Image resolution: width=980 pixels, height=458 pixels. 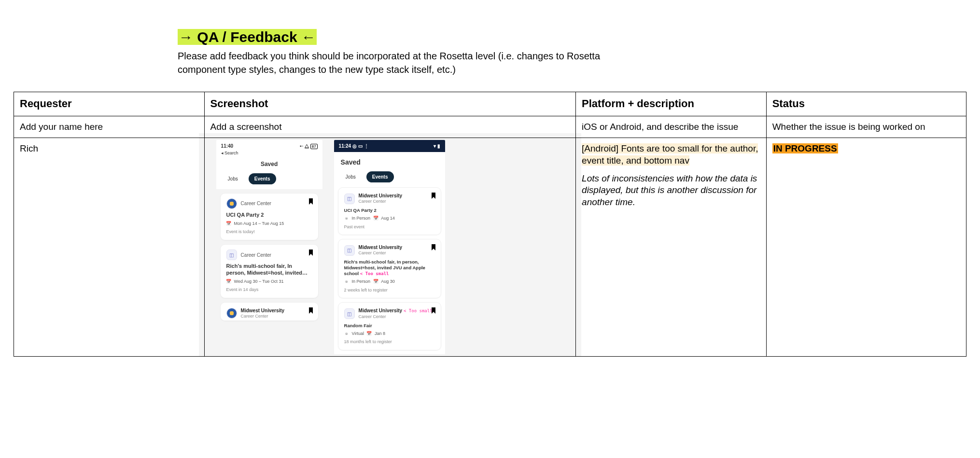 What do you see at coordinates (390, 342) in the screenshot?
I see `event-footer: 18 months left to register` at bounding box center [390, 342].